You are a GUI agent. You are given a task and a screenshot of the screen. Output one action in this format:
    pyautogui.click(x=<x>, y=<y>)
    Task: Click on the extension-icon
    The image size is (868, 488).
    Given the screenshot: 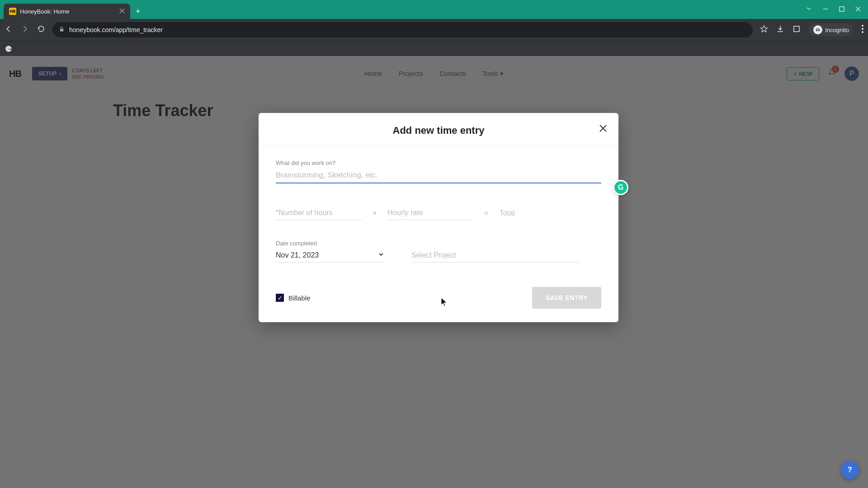 What is the action you would take?
    pyautogui.click(x=797, y=30)
    